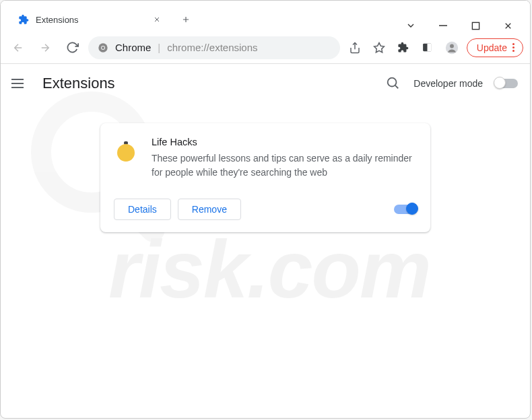 The height and width of the screenshot is (420, 532). I want to click on share-icon, so click(355, 48).